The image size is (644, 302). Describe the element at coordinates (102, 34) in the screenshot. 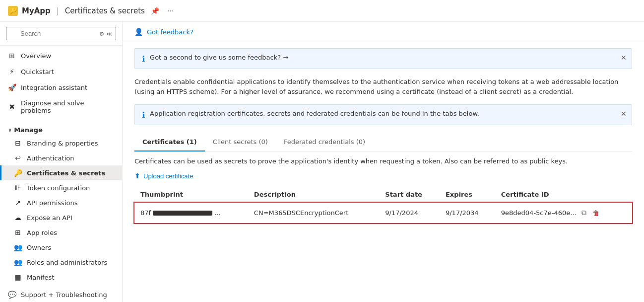

I see `search-filter-btn: ⚙` at that location.